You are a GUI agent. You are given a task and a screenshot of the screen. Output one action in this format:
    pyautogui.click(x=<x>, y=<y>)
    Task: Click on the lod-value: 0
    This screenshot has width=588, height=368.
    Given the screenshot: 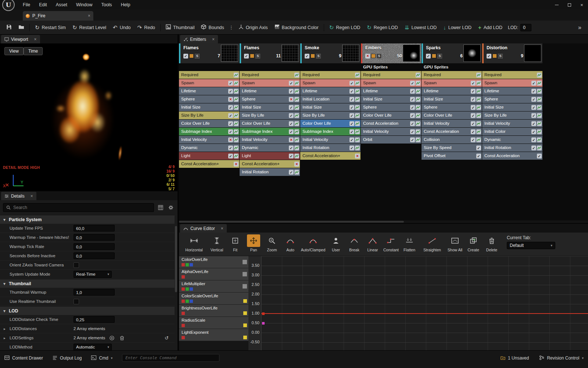 What is the action you would take?
    pyautogui.click(x=526, y=28)
    